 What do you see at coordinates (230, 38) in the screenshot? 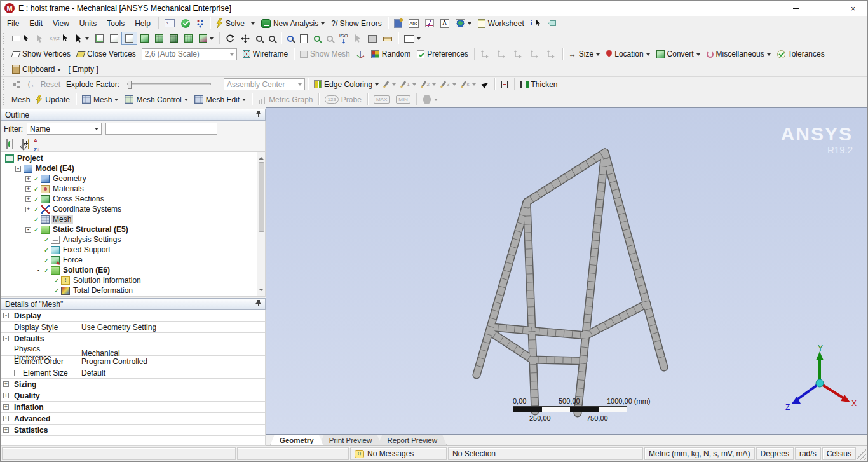
I see `rotate-button` at bounding box center [230, 38].